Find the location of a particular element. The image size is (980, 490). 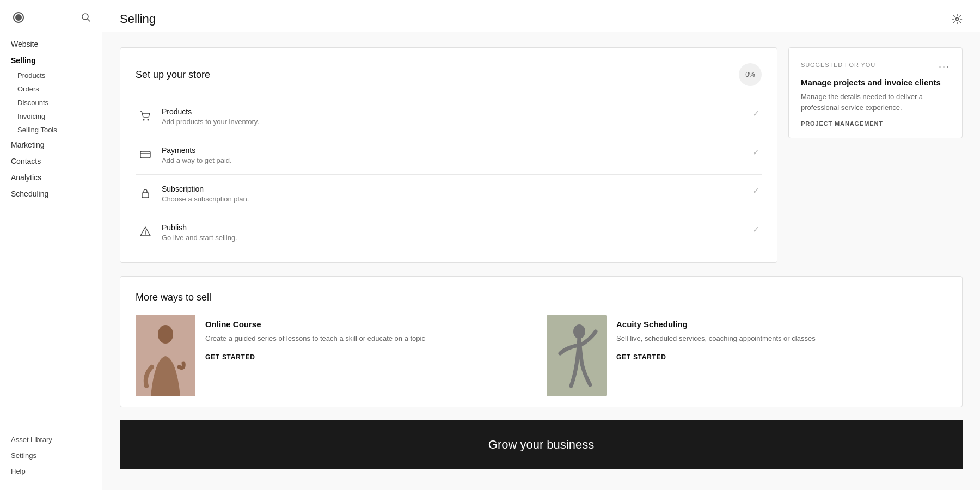

sidebar-item-marketing: Marketing is located at coordinates (51, 145).